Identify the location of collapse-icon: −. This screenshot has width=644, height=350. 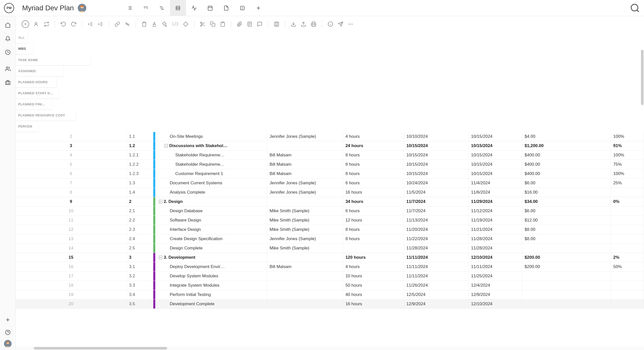
(166, 146).